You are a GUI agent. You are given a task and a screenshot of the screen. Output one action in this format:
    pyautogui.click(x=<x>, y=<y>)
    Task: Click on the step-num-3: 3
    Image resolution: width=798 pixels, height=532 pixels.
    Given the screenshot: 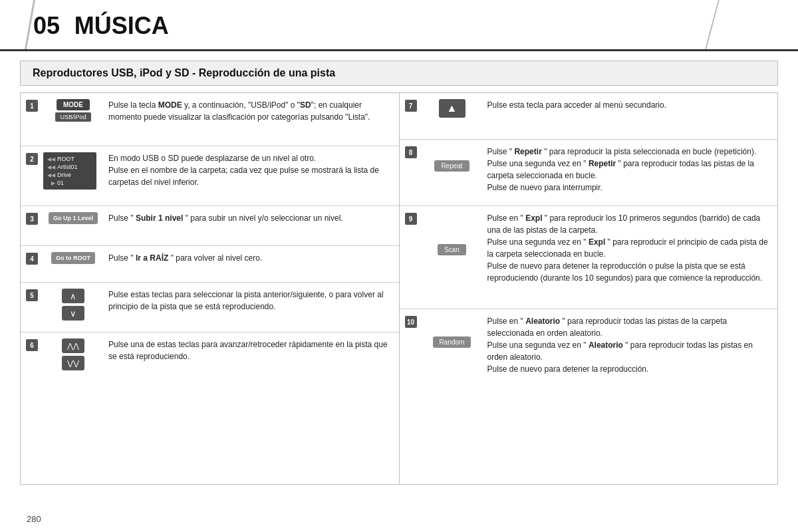 What is the action you would take?
    pyautogui.click(x=32, y=219)
    